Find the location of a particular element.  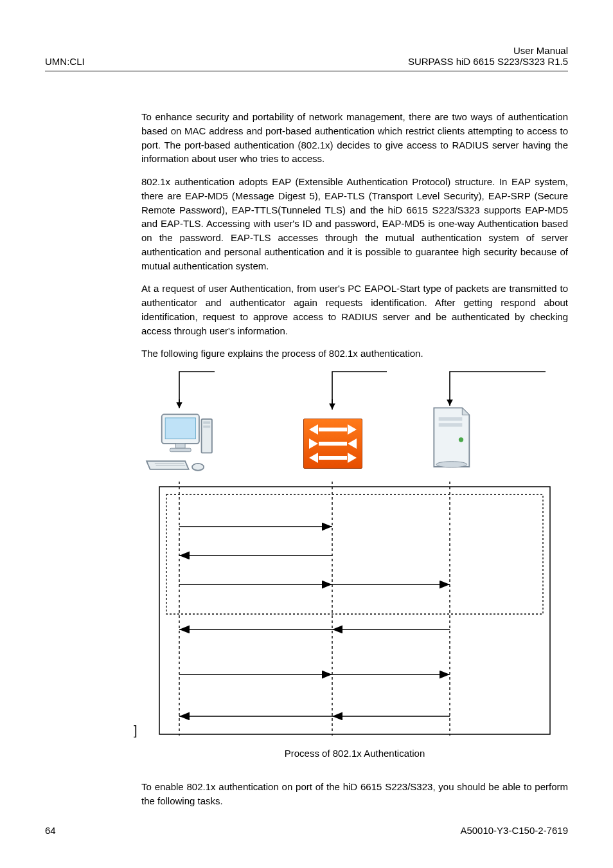

paragraph: To enhance security and portability of n… is located at coordinates (355, 138).